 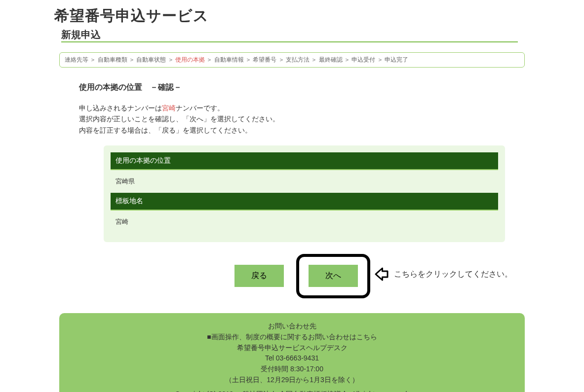 I want to click on confirm-header-location: 使用の本拠の位置, so click(x=304, y=161).